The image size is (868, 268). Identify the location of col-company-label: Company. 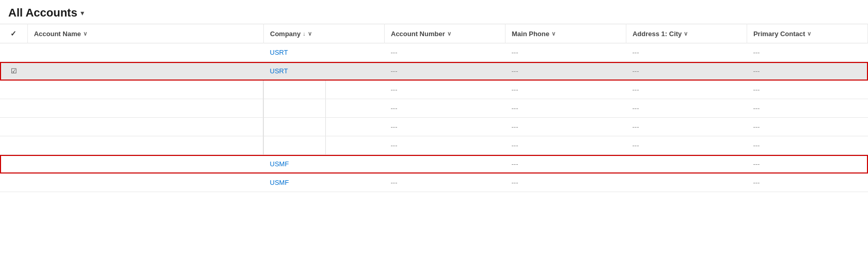
(285, 34).